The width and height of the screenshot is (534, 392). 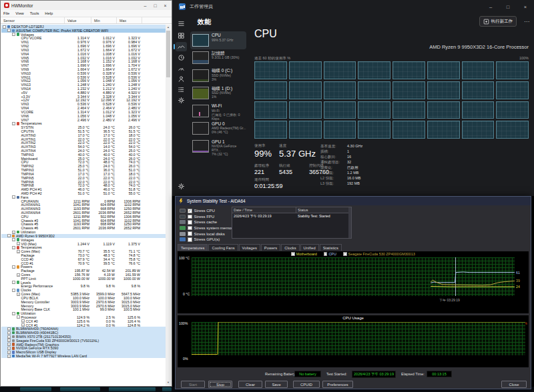 I want to click on aida-preferences-button: Preferences, so click(x=338, y=384).